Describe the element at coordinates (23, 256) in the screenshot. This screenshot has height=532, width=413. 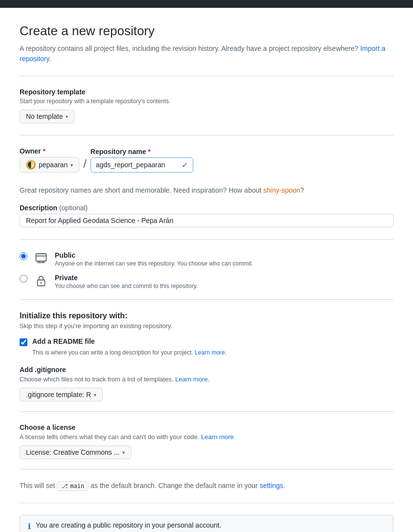
I see `public-radio` at that location.